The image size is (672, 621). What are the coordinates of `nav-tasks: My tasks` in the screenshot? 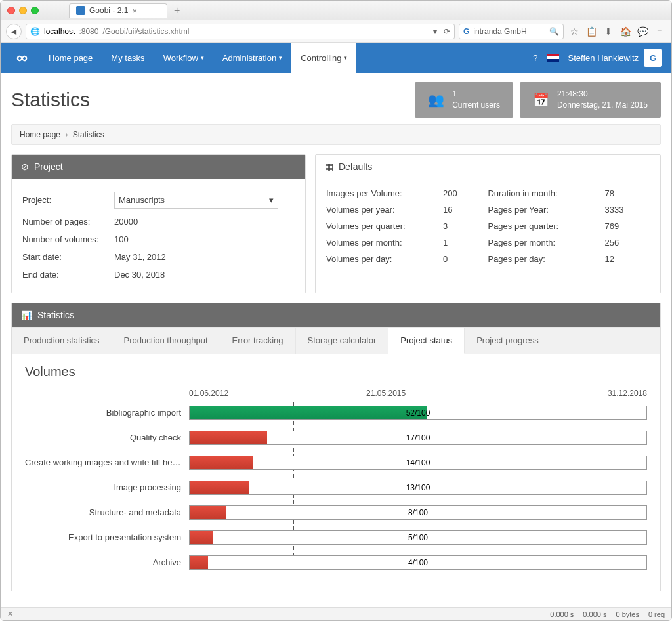 It's located at (127, 58).